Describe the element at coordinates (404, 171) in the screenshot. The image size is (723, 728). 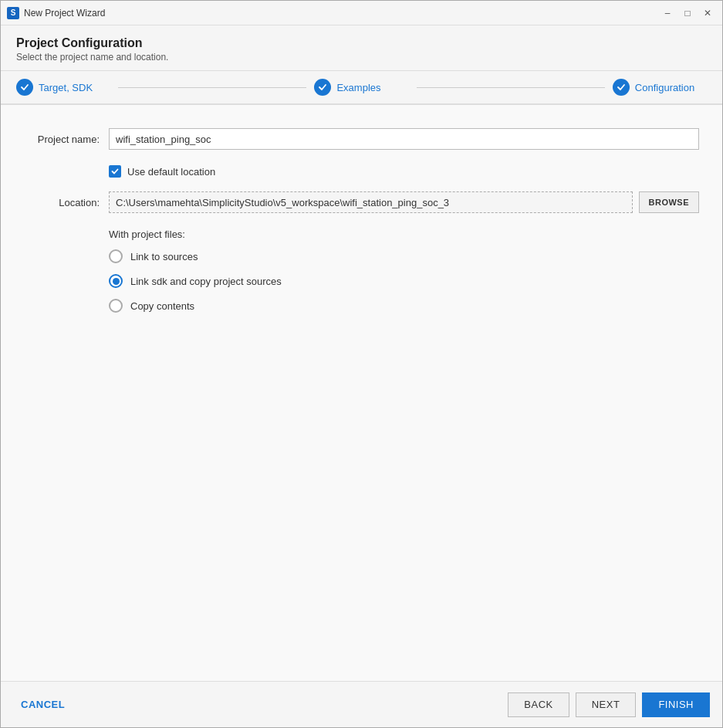
I see `use-default-location-row: Use default location` at that location.